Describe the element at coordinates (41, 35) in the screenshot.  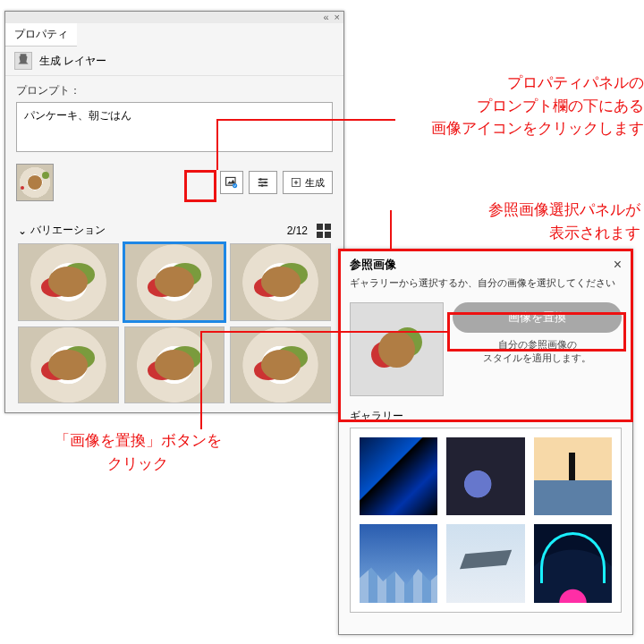
I see `tab-properties: プロパティ` at that location.